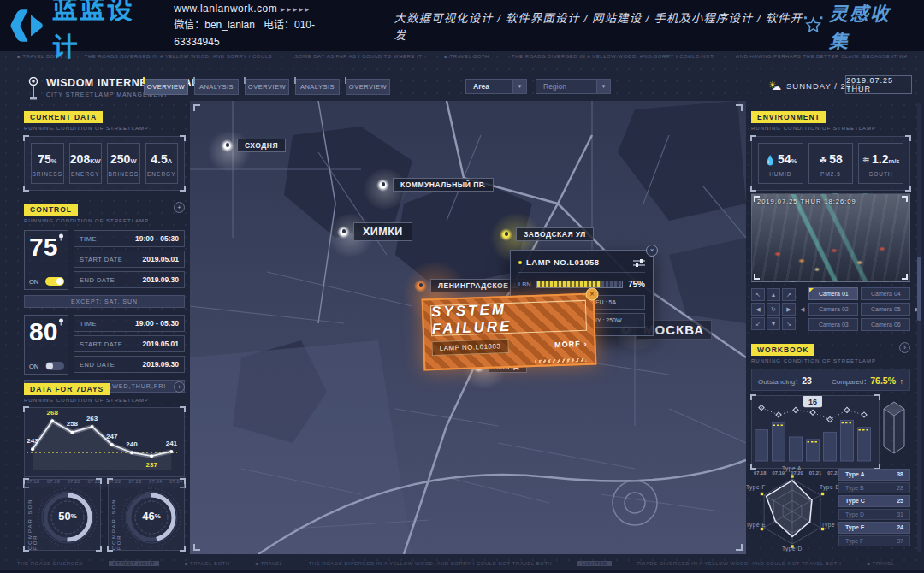  Describe the element at coordinates (496, 86) in the screenshot. I see `area-select: Area ▼` at that location.